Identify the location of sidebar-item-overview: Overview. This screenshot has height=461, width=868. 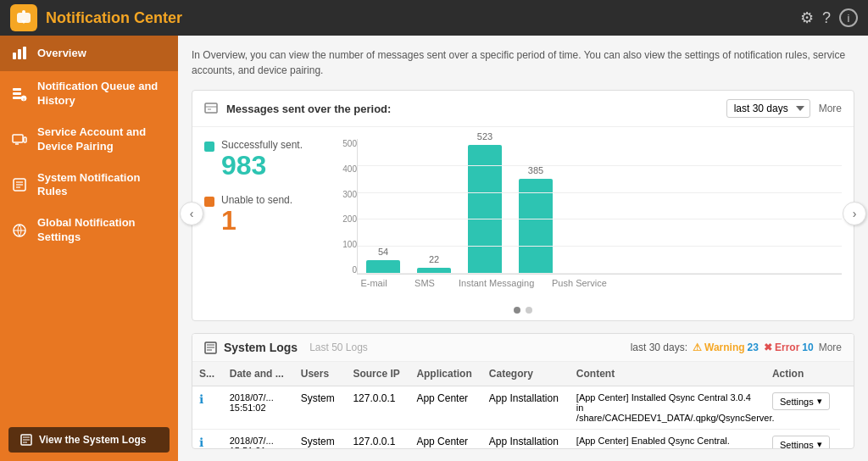
(89, 53).